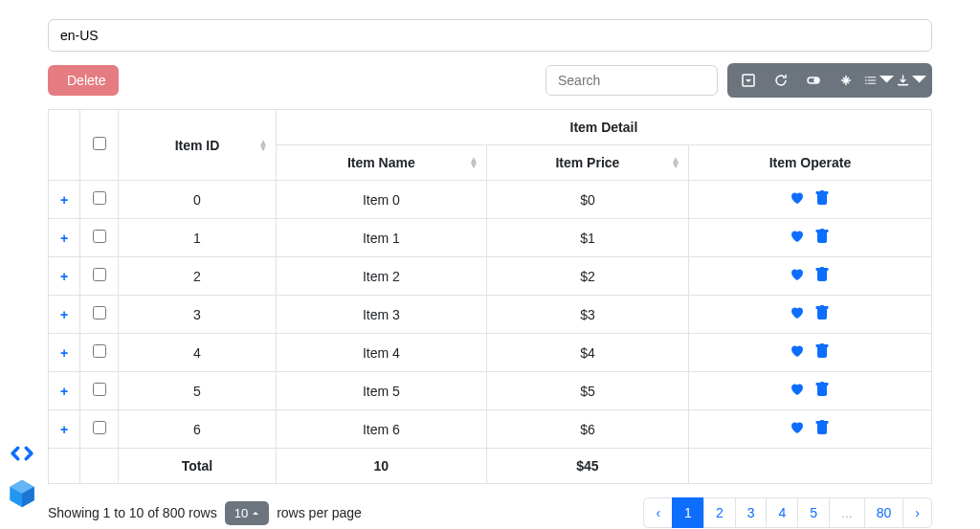 The width and height of the screenshot is (980, 529). I want to click on column-header-detail-group: Item Detail, so click(603, 128).